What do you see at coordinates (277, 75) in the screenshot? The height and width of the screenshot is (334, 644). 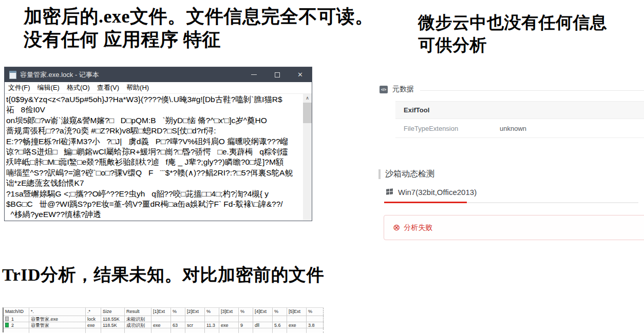 I see `maximize-button` at bounding box center [277, 75].